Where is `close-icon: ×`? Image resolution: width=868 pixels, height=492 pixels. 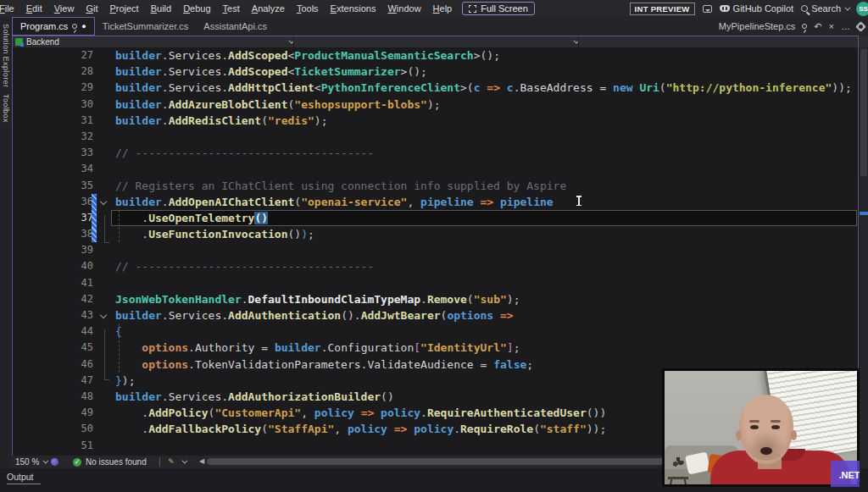
close-icon: × is located at coordinates (832, 26).